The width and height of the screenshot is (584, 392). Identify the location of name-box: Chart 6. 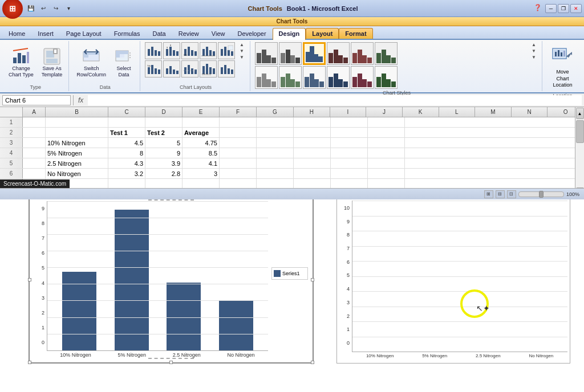
(36, 100).